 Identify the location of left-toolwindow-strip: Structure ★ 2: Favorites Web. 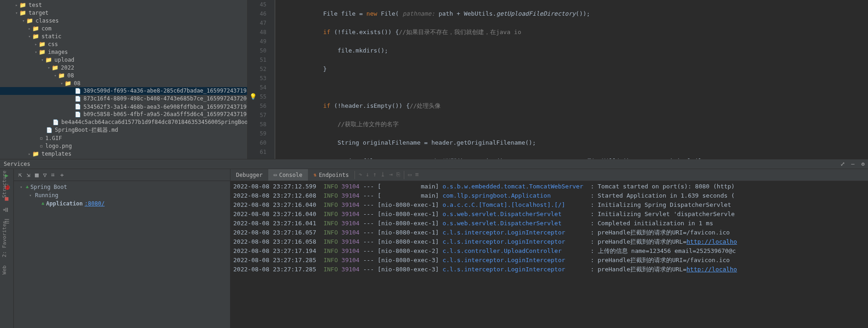
(4, 223).